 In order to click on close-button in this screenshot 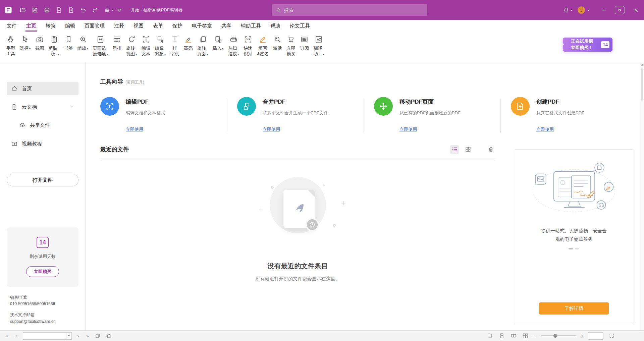, I will do `click(636, 10)`.